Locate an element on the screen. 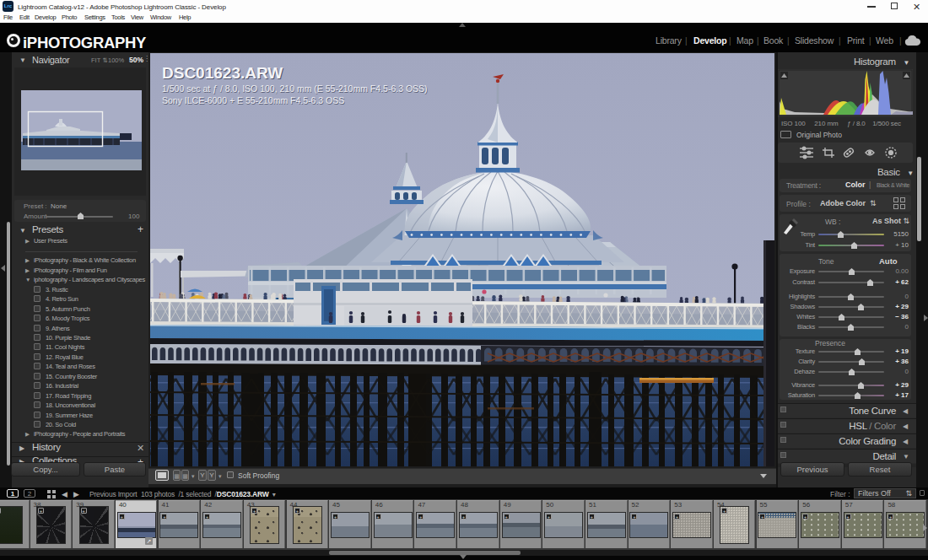  svg-text:Sony ILCE-6000 + E 55-210mm F4: Sony ILCE-6000 + E 55-210mm F4.5-6.3 OSS is located at coordinates (253, 100).